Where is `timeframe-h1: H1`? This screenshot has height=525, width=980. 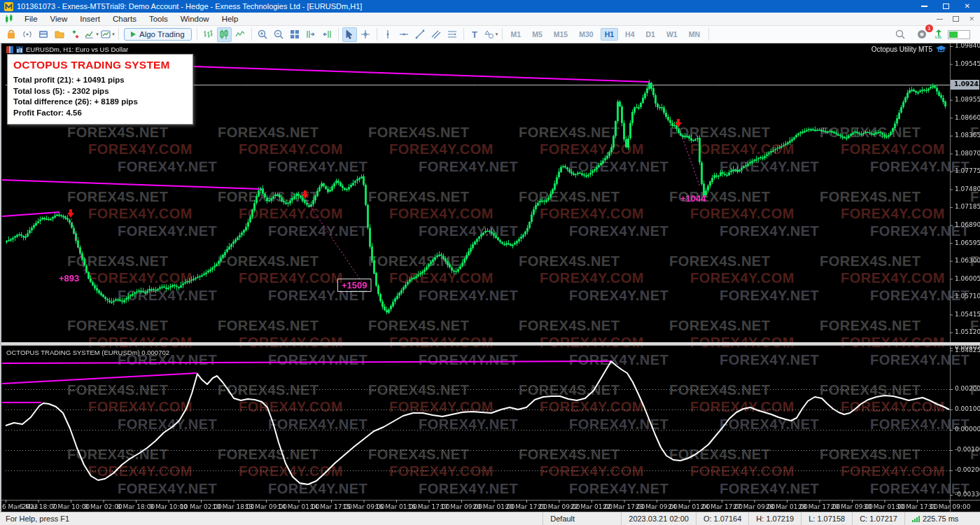 timeframe-h1: H1 is located at coordinates (609, 34).